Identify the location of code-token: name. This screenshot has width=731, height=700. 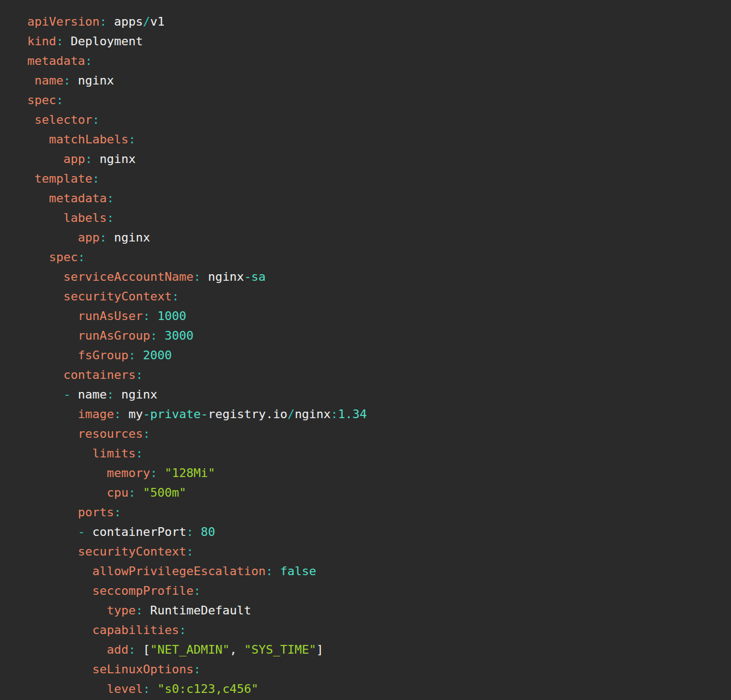
(88, 395).